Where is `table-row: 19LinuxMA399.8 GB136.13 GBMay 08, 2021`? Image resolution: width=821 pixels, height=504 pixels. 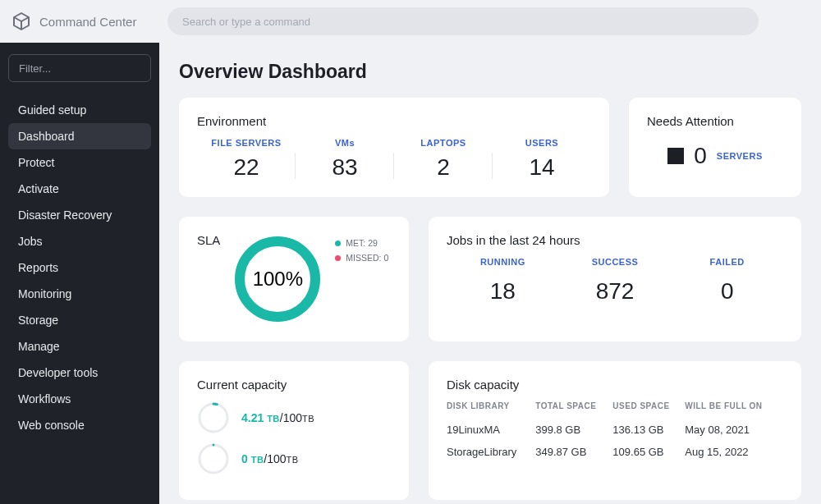
table-row: 19LinuxMA399.8 GB136.13 GBMay 08, 2021 is located at coordinates (615, 430).